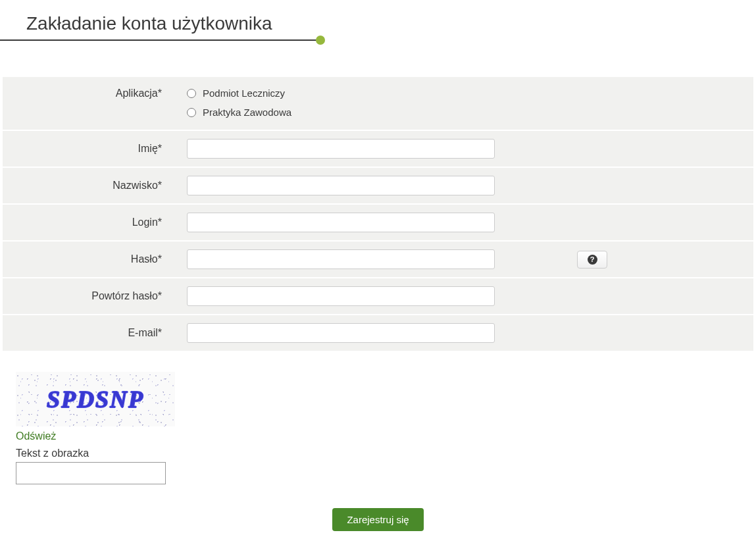  What do you see at coordinates (95, 93) in the screenshot?
I see `label-aplikacja: Aplikacja*` at bounding box center [95, 93].